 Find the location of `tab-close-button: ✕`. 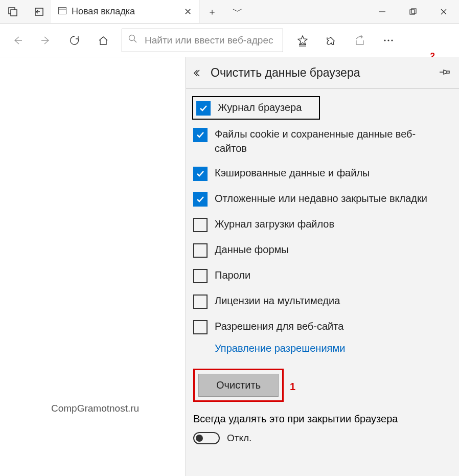

tab-close-button: ✕ is located at coordinates (188, 12).